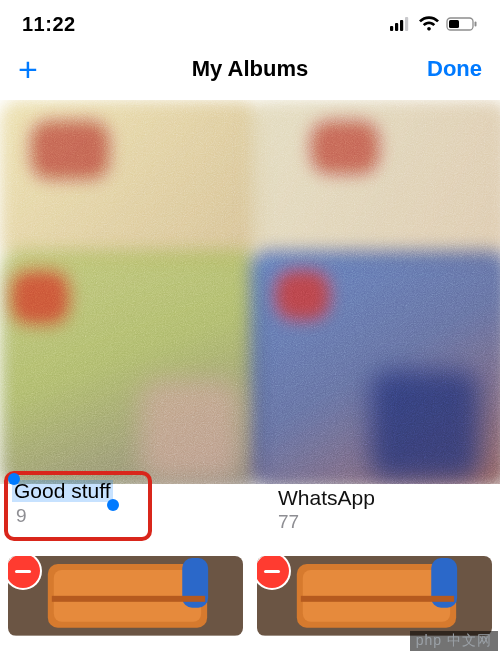 This screenshot has height=655, width=500. Describe the element at coordinates (385, 498) in the screenshot. I see `album-title: WhatsApp` at that location.